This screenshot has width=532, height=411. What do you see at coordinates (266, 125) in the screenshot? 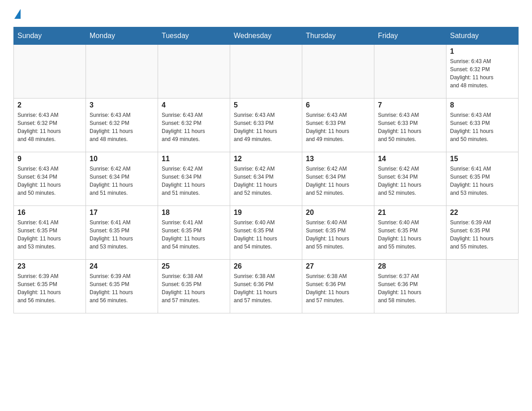
I see `calendar-week-2: 2Sunrise: 6:43 AMSunset: 6:32 PMDaylight…` at bounding box center [266, 125].